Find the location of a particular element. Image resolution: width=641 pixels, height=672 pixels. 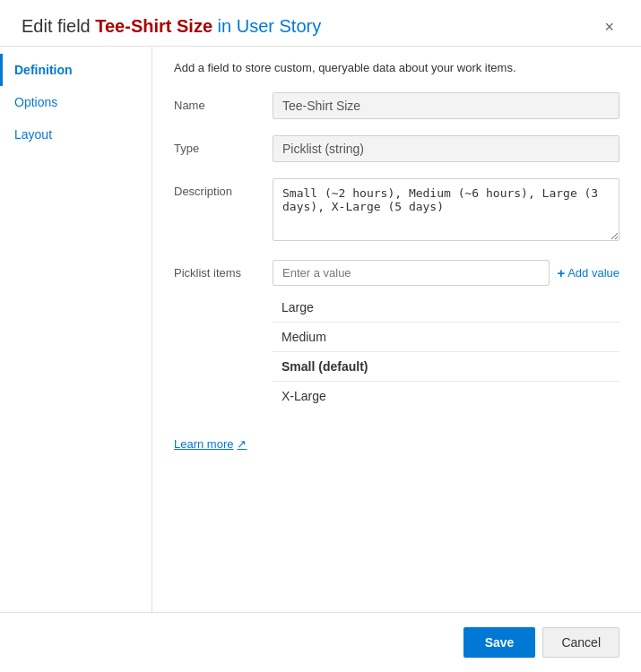

description-row: Description Small (~2 hours), Medium (~6… is located at coordinates (396, 211).